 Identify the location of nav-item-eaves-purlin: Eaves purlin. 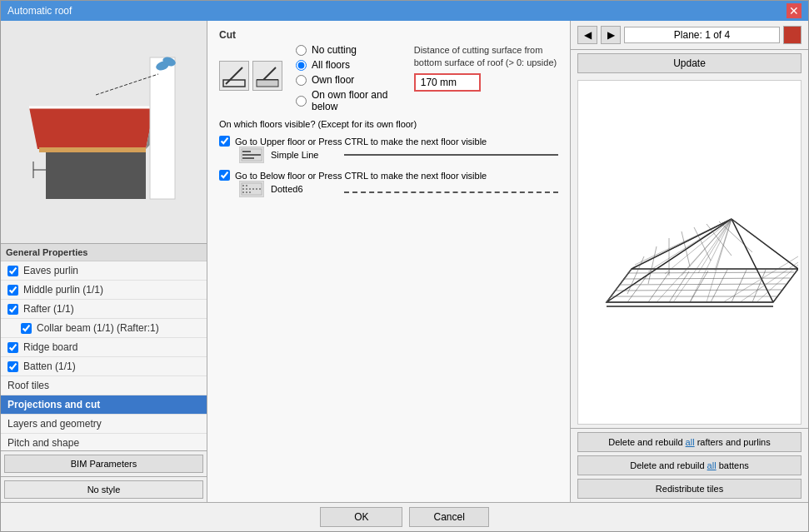
(103, 271).